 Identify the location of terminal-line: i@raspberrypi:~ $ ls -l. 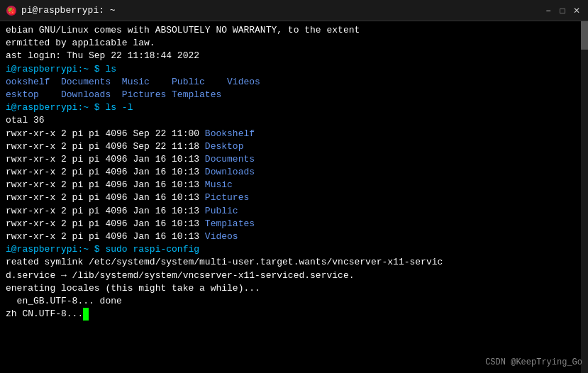
(294, 108).